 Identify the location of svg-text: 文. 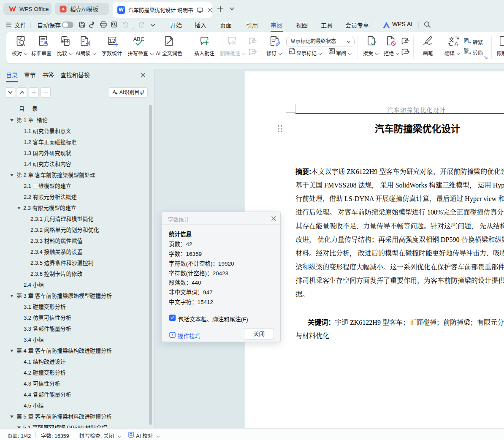
(452, 40).